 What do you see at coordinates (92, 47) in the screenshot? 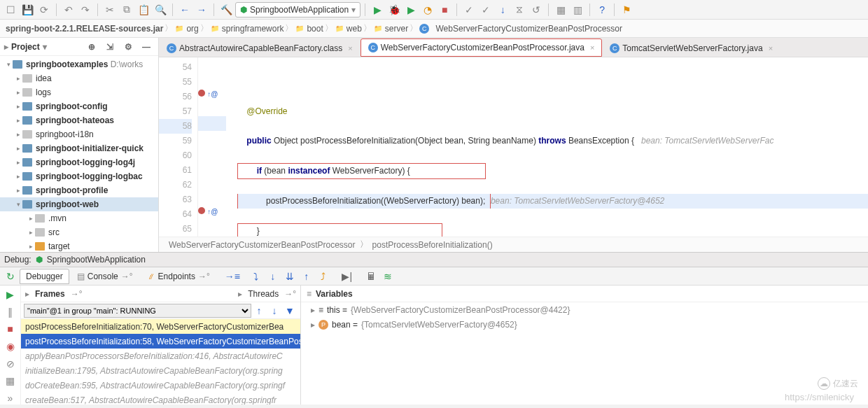
I see `scroll-from-source-icon: ⊕` at bounding box center [92, 47].